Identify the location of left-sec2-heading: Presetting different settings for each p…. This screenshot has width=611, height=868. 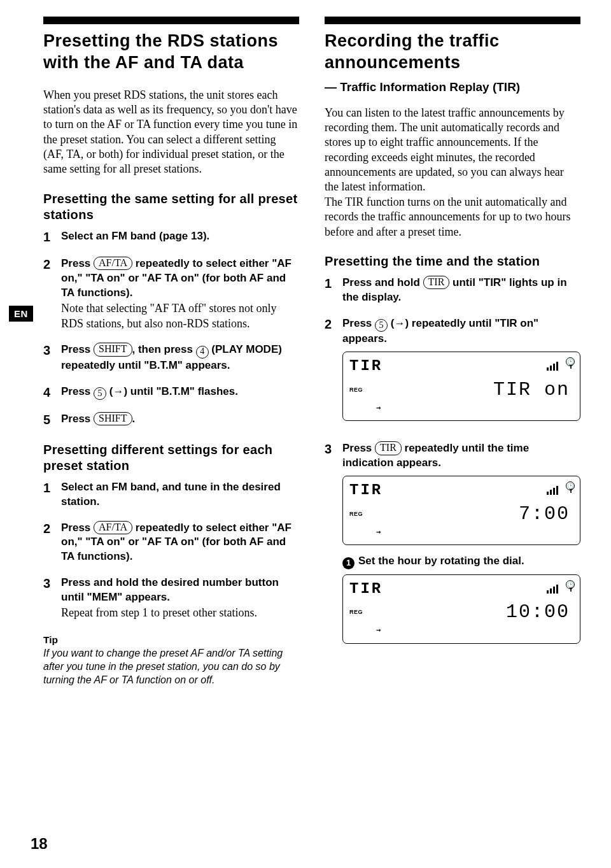
(171, 458).